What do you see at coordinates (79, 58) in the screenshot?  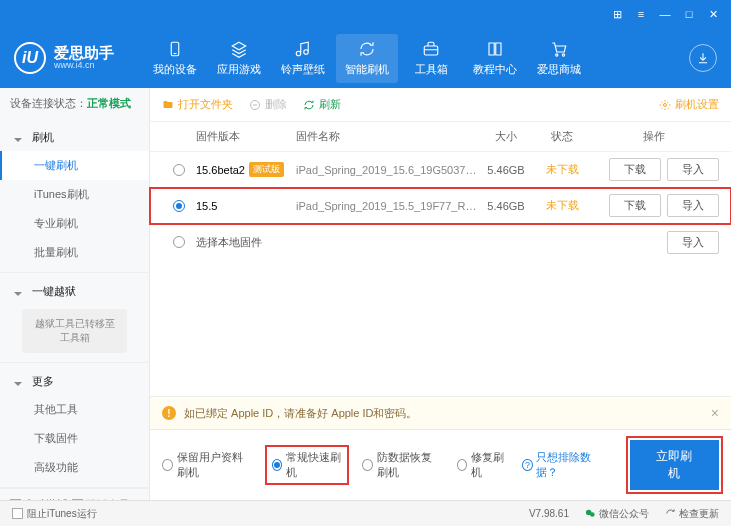 I see `brand-logo: iU 爱思助手 www.i4.cn` at bounding box center [79, 58].